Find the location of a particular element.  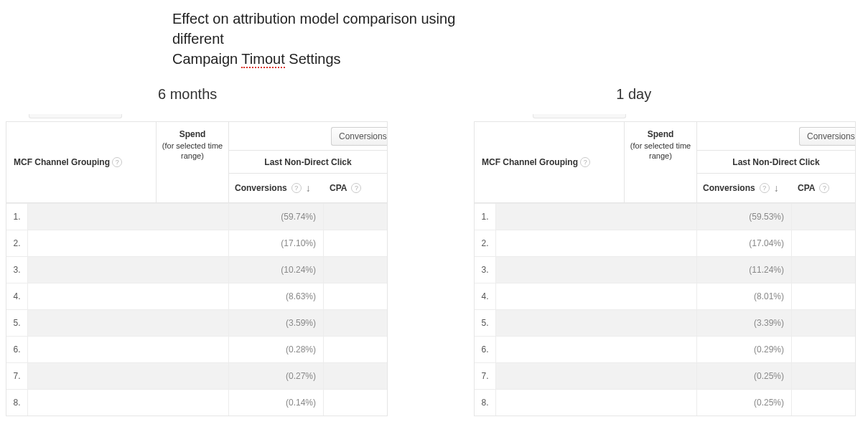

row-conversions-pct: (0.27%) is located at coordinates (276, 376).